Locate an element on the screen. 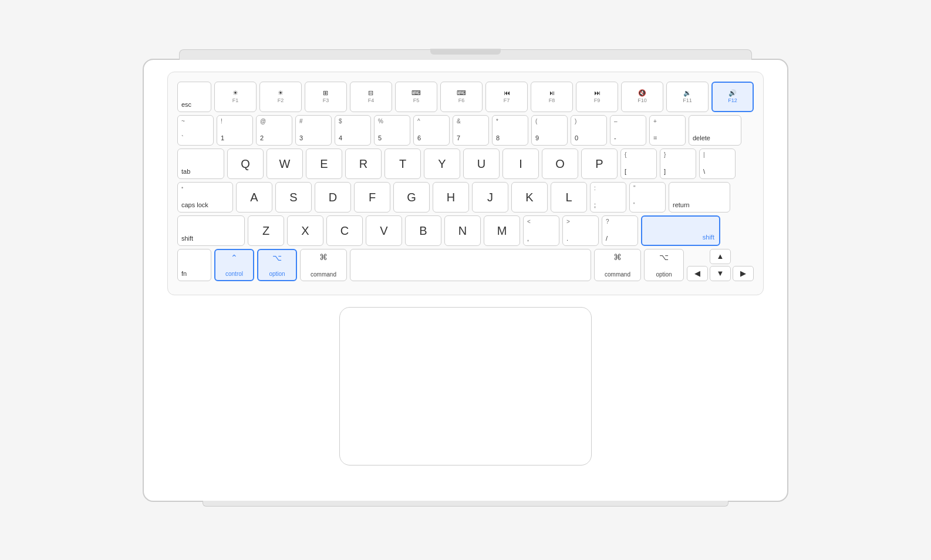 Image resolution: width=931 pixels, height=560 pixels. key-f5: ⌨ F5 is located at coordinates (416, 97).